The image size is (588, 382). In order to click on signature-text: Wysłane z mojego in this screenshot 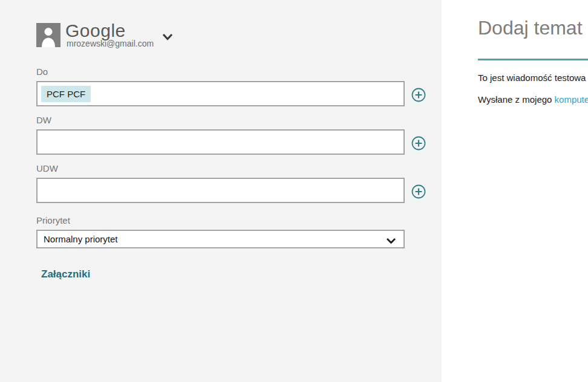, I will do `click(517, 99)`.